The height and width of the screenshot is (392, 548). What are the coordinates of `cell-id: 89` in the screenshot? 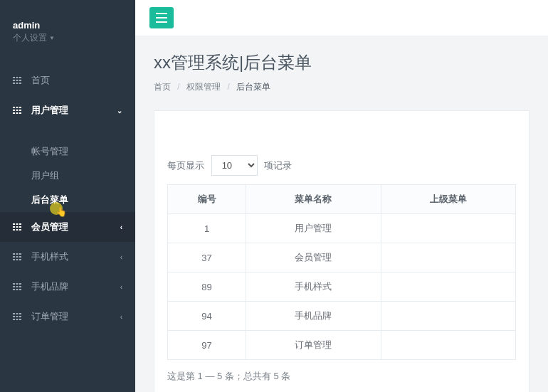 It's located at (207, 287).